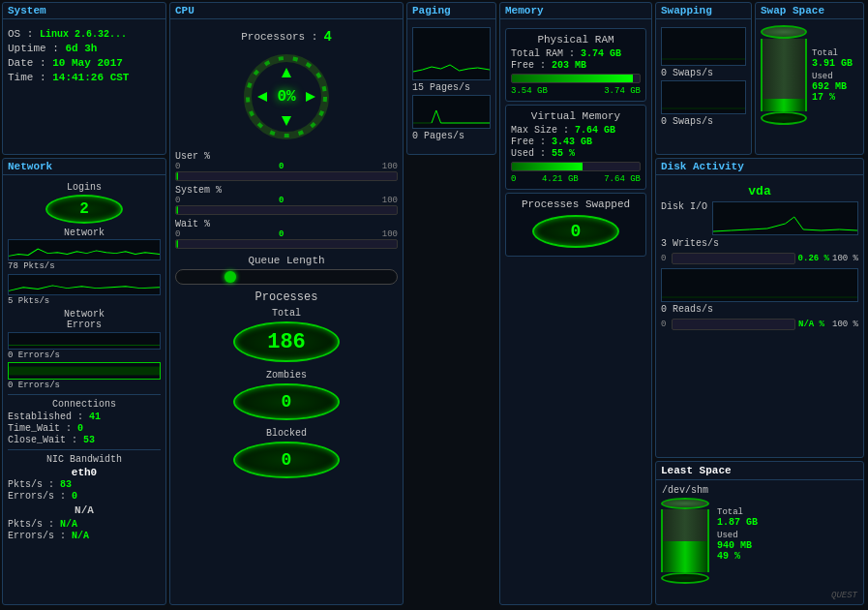 The width and height of the screenshot is (868, 610). Describe the element at coordinates (286, 244) in the screenshot. I see `wait-pct-bar` at that location.